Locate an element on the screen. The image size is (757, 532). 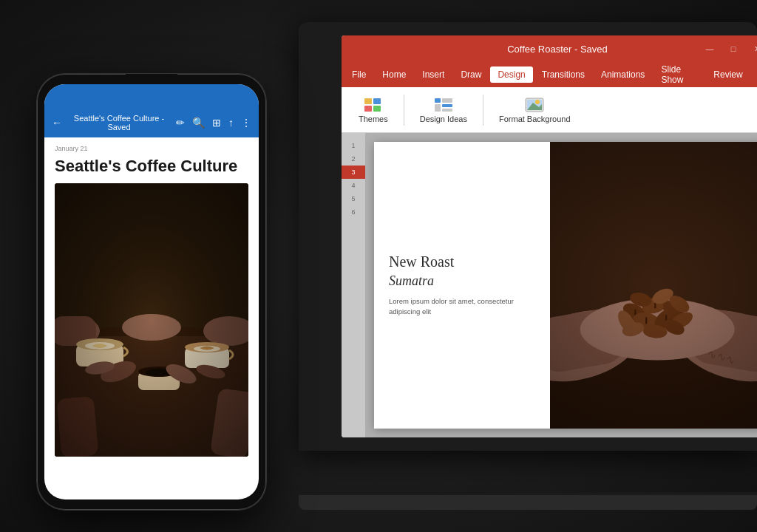
slide-2: 2 is located at coordinates (353, 159).